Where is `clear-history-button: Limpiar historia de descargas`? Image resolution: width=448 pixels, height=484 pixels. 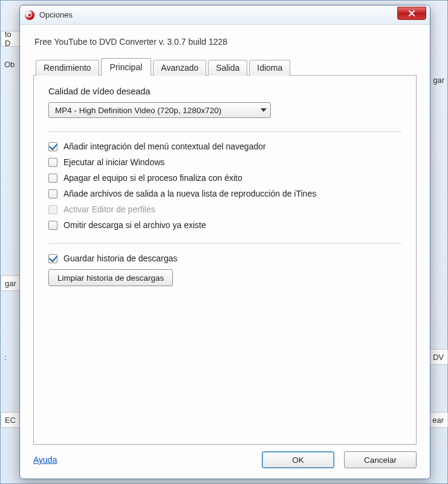
clear-history-button: Limpiar historia de descargas is located at coordinates (111, 278).